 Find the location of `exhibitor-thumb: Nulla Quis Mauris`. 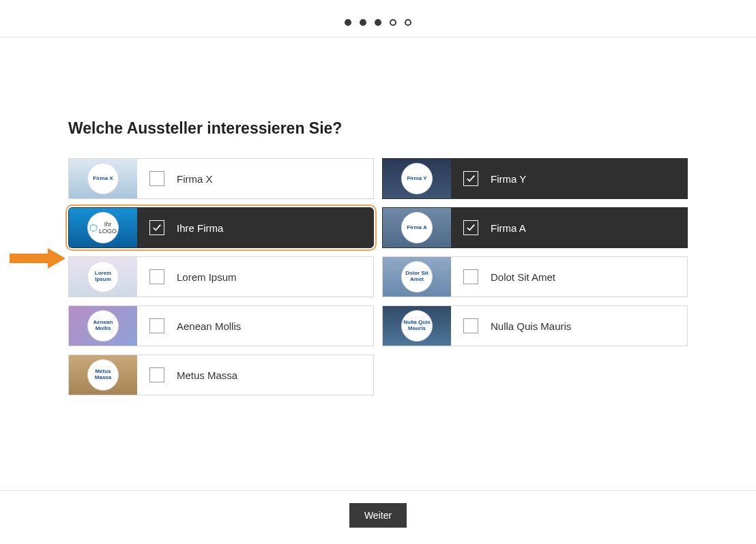

exhibitor-thumb: Nulla Quis Mauris is located at coordinates (417, 326).